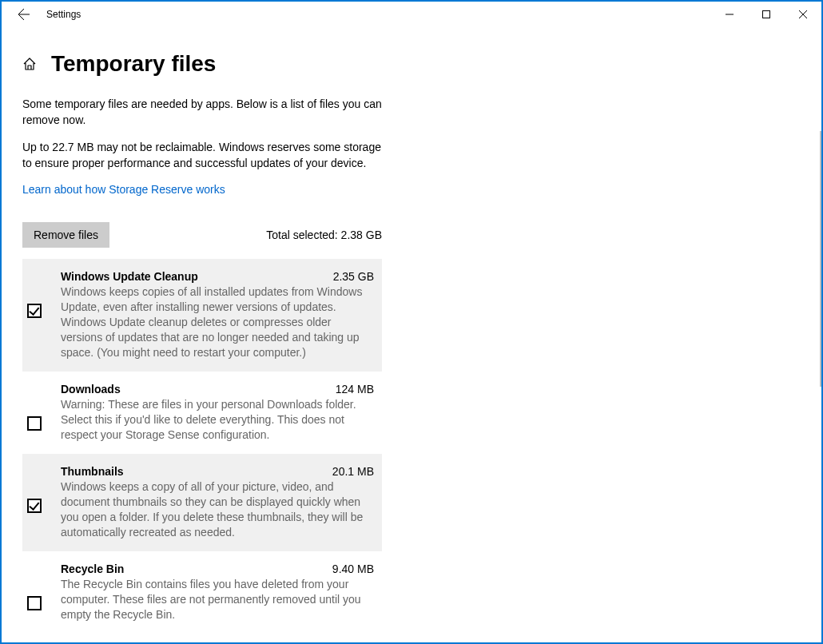 The width and height of the screenshot is (823, 644). What do you see at coordinates (766, 14) in the screenshot?
I see `window-controls` at bounding box center [766, 14].